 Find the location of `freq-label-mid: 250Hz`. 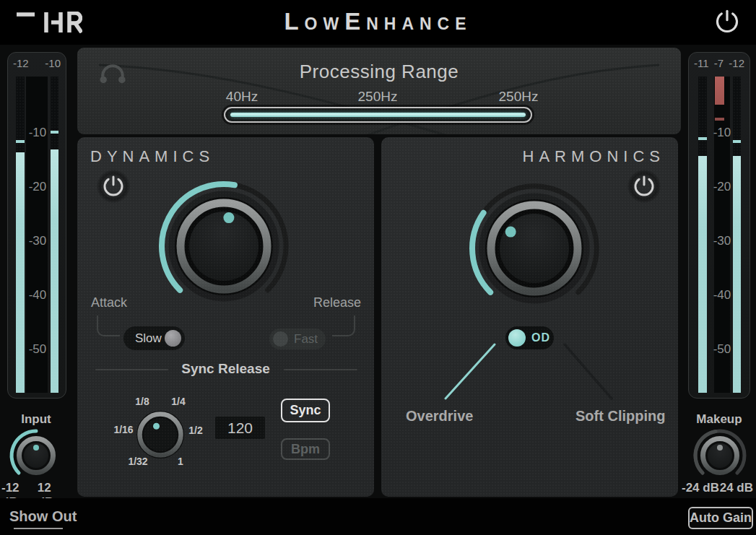

freq-label-mid: 250Hz is located at coordinates (378, 97).